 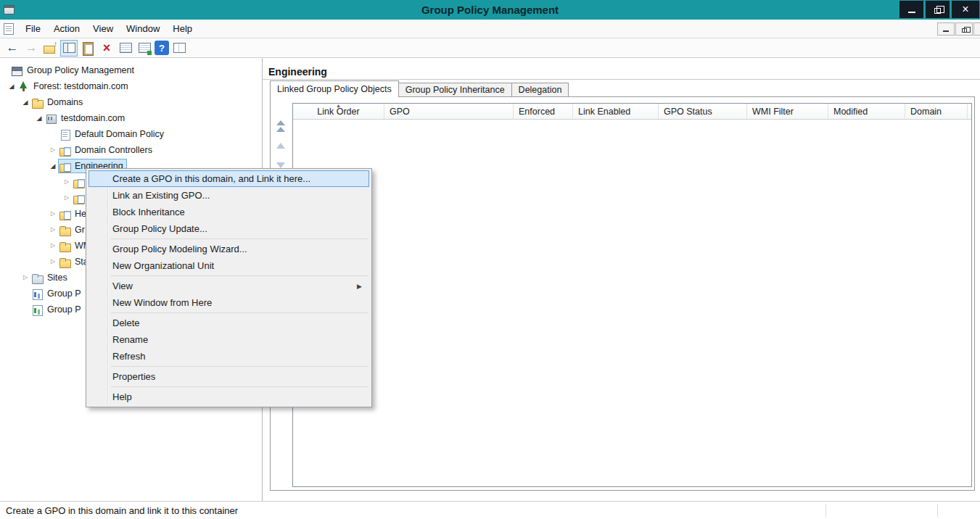 What do you see at coordinates (788, 112) in the screenshot?
I see `column-header-wmi-filter: WMI Filter` at bounding box center [788, 112].